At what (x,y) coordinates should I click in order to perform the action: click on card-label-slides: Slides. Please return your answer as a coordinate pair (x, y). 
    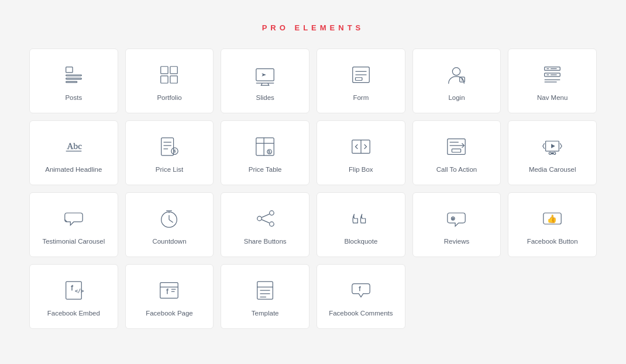
    Looking at the image, I should click on (266, 98).